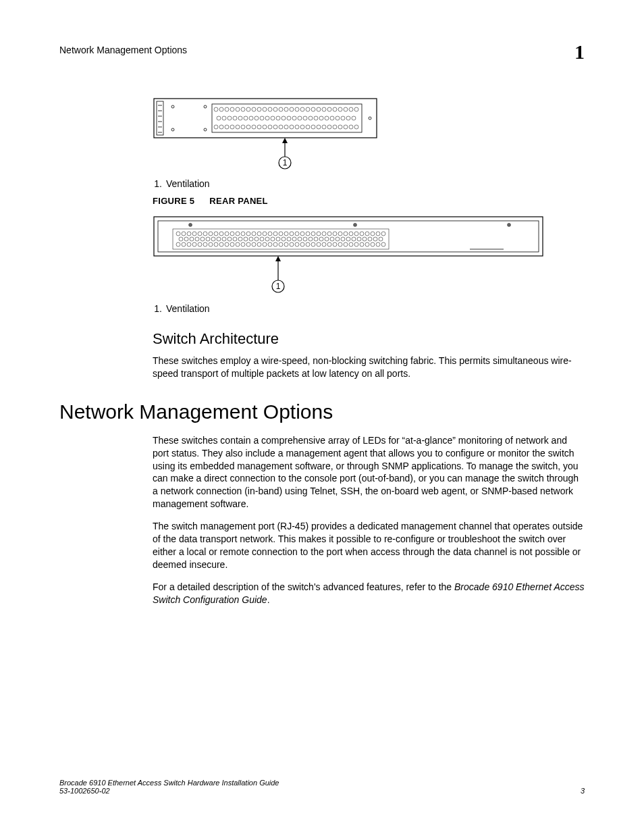 This screenshot has width=644, height=834. Describe the element at coordinates (266, 134) in the screenshot. I see `side-panel-illustration: []` at that location.